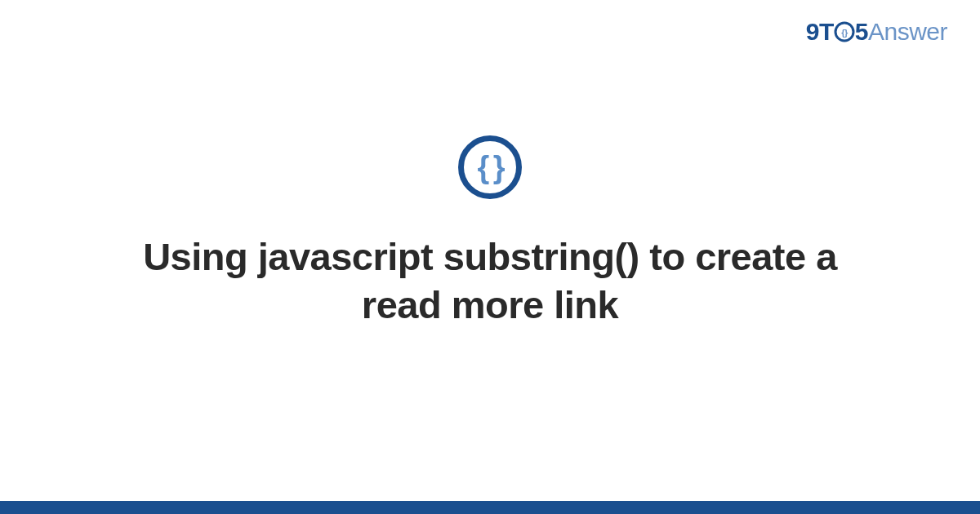 Image resolution: width=980 pixels, height=514 pixels. Describe the element at coordinates (490, 167) in the screenshot. I see `braces-glyph: { }` at that location.